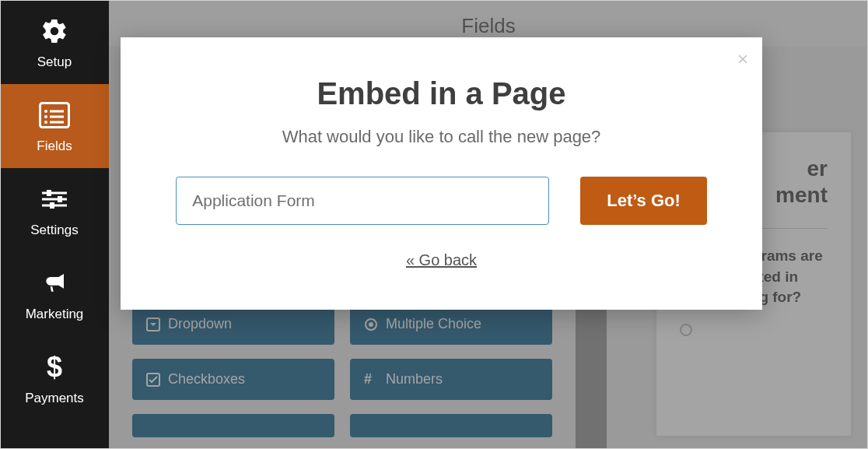  What do you see at coordinates (644, 201) in the screenshot?
I see `lets-go-button: Let’s Go!` at bounding box center [644, 201].